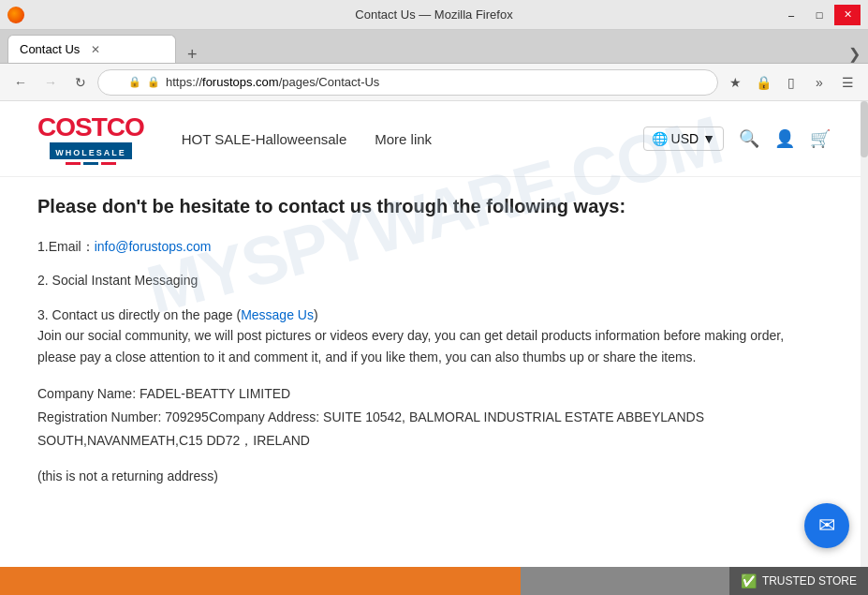 Image resolution: width=868 pixels, height=595 pixels. What do you see at coordinates (92, 49) in the screenshot?
I see `active-tab: Contact Us ✕` at bounding box center [92, 49].